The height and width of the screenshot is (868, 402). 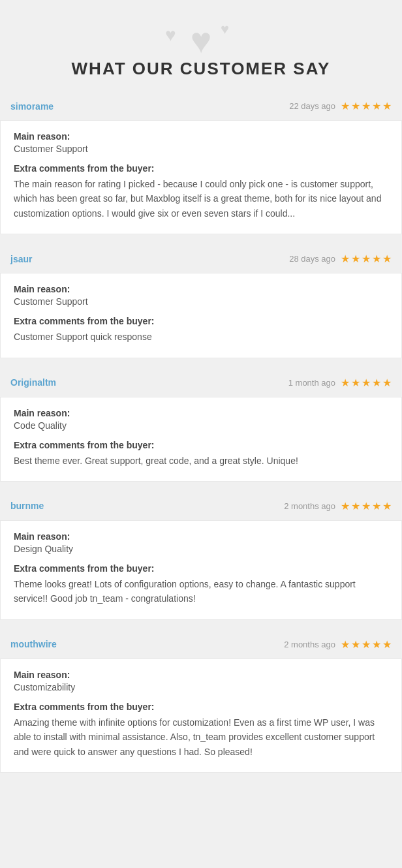 I want to click on main-reason-label-5: Main reason:, so click(x=201, y=675).